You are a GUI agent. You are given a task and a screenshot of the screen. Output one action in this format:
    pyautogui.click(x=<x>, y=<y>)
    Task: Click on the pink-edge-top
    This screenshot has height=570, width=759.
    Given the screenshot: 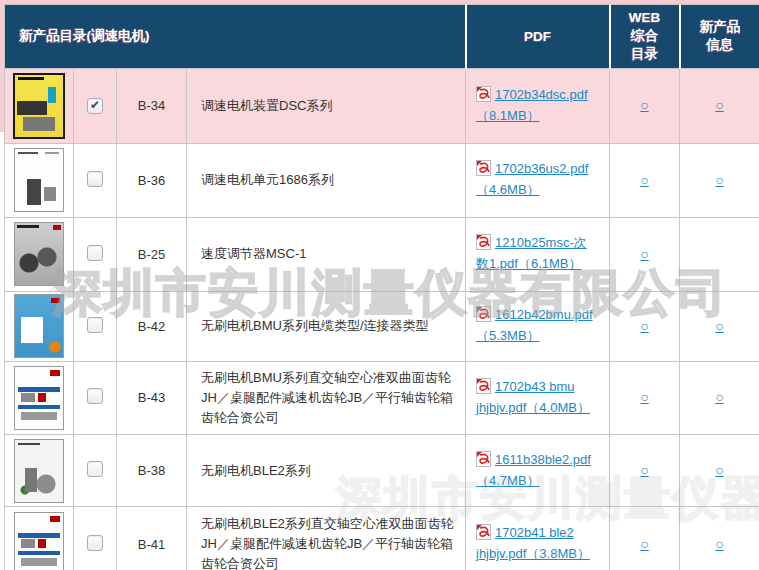 What is the action you would take?
    pyautogui.click(x=380, y=2)
    